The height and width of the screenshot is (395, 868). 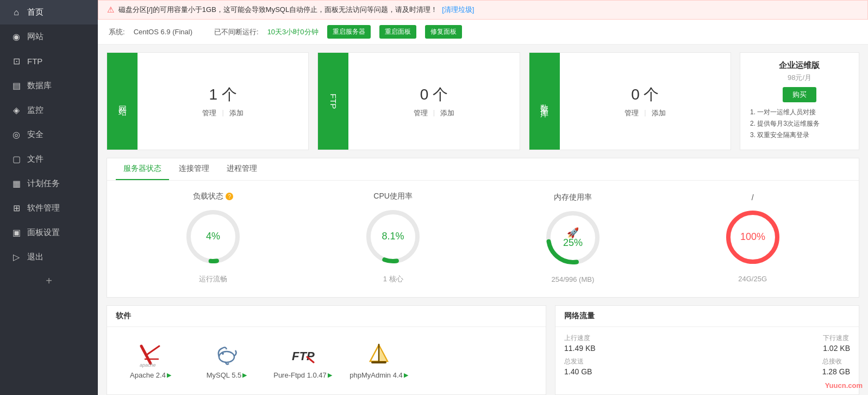 What do you see at coordinates (213, 196) in the screenshot?
I see `load-title: 负载状态 ?` at bounding box center [213, 196].